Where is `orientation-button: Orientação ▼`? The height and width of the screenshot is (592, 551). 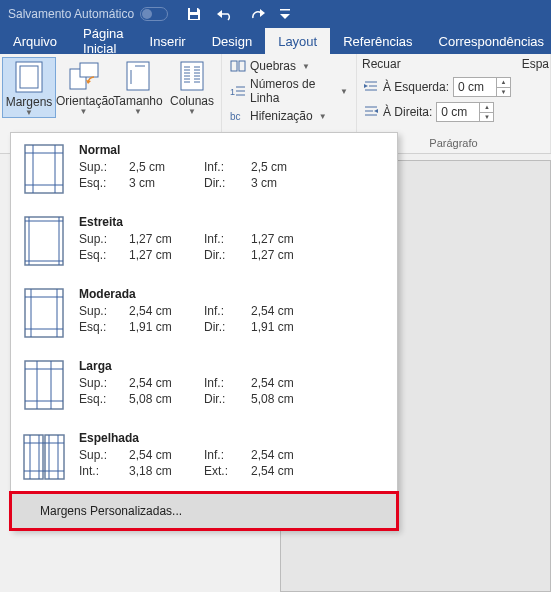
orientation-button: Orientação ▼ is located at coordinates (84, 86).